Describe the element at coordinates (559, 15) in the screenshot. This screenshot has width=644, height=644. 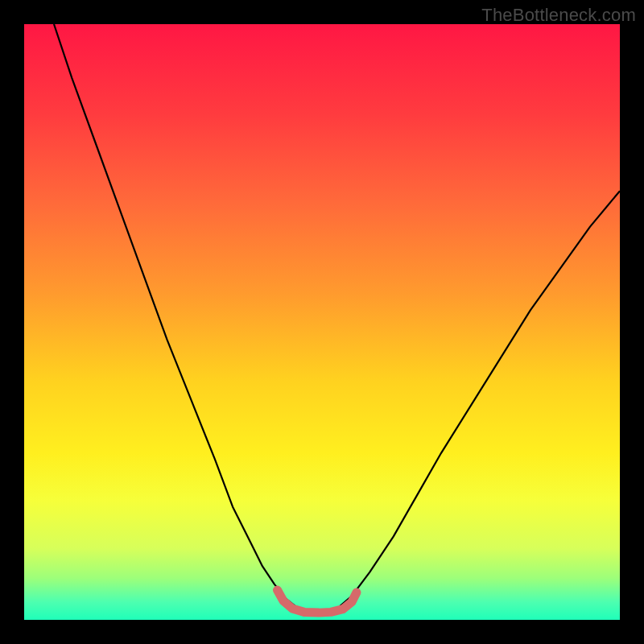
I see `watermark-text: TheBottleneck.com` at that location.